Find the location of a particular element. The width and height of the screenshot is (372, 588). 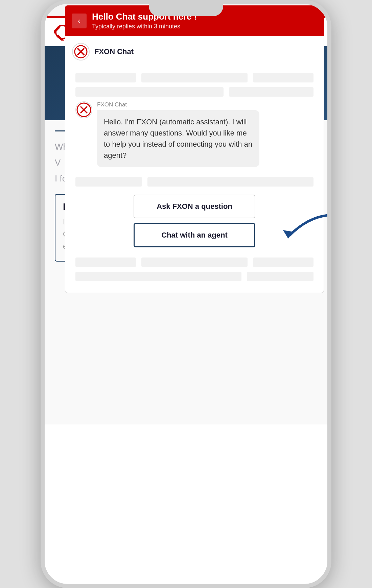

chat-brand-logo is located at coordinates (81, 52).